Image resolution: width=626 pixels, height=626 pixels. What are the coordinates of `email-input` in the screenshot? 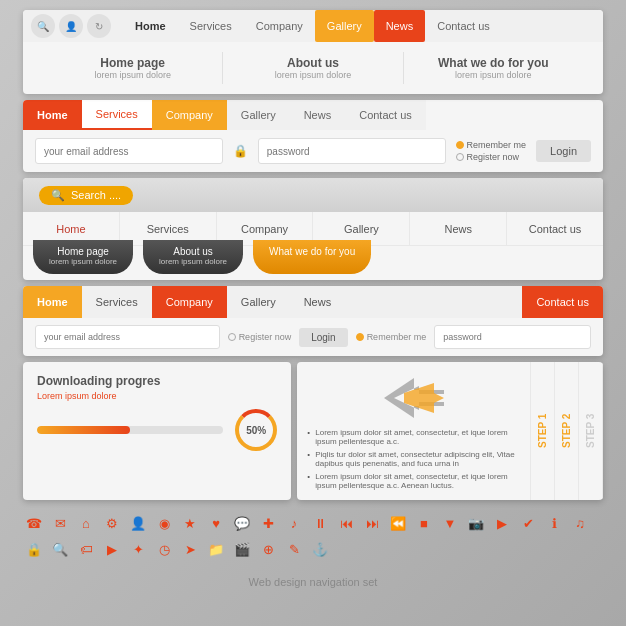 It's located at (129, 151).